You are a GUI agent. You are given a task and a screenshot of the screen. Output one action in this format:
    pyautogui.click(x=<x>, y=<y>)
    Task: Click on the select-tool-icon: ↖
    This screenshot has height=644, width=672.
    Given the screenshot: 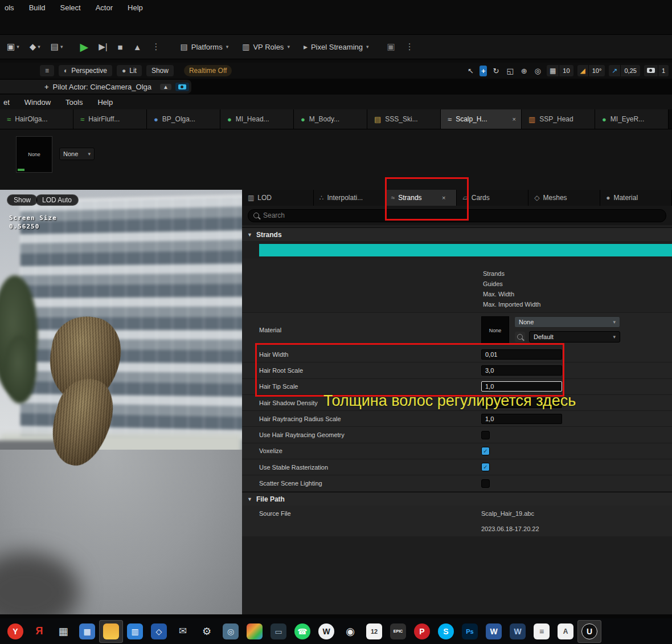 What is the action you would take?
    pyautogui.click(x=470, y=71)
    